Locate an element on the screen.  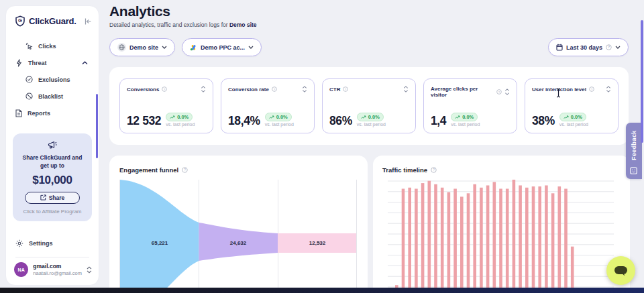
cursor-click-icon is located at coordinates (30, 46).